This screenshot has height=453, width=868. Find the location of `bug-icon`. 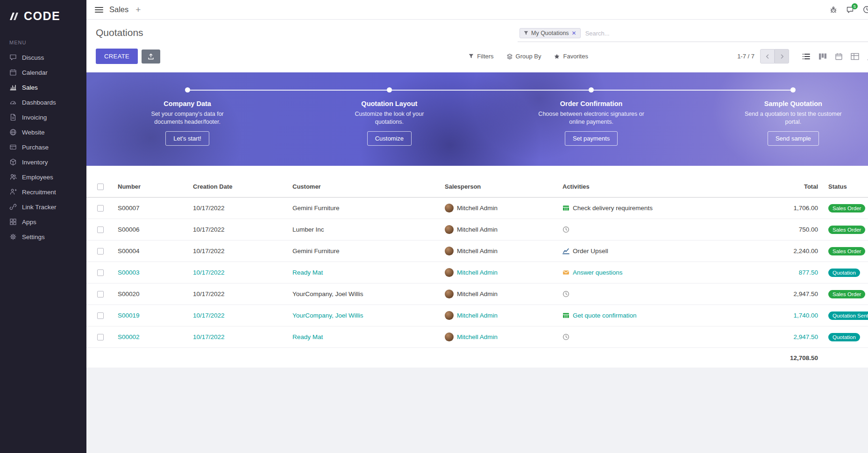

bug-icon is located at coordinates (833, 10).